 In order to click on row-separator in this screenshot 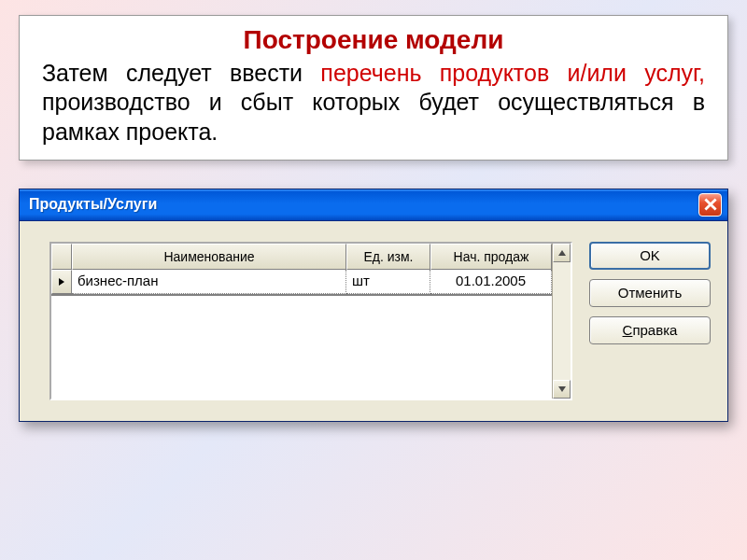, I will do `click(302, 295)`.